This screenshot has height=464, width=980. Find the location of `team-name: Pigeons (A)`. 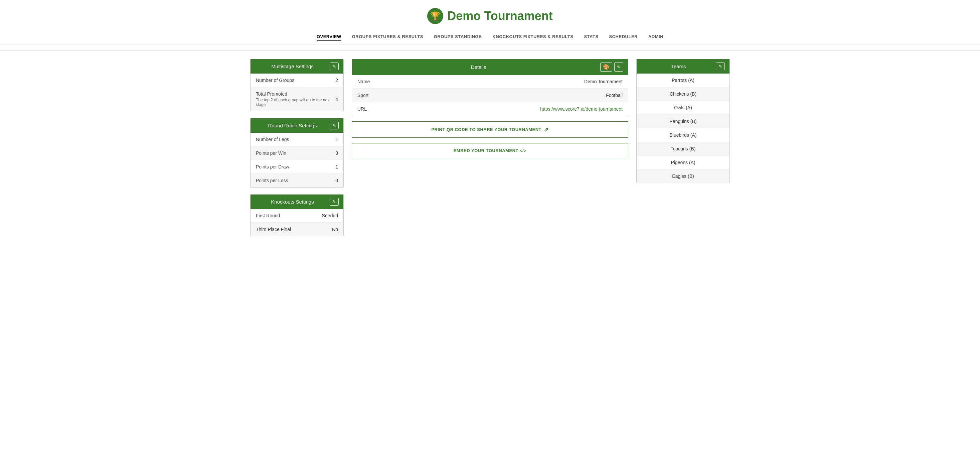

team-name: Pigeons (A) is located at coordinates (683, 163).